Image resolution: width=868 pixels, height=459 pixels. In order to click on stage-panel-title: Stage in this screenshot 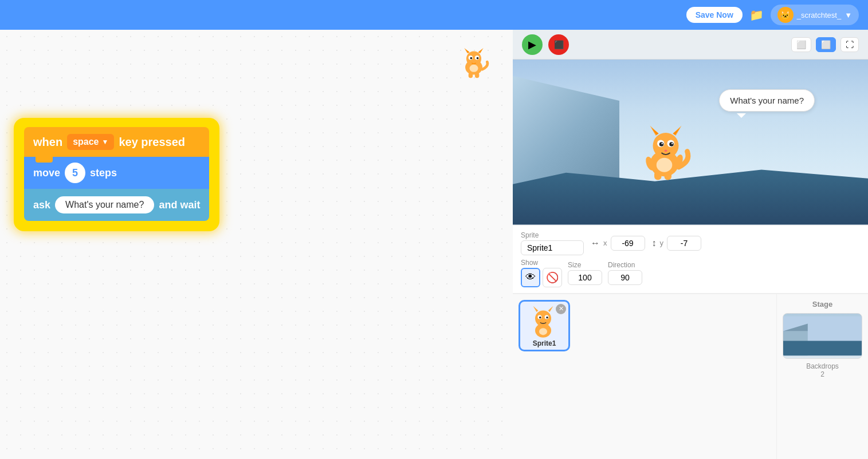, I will do `click(823, 304)`.